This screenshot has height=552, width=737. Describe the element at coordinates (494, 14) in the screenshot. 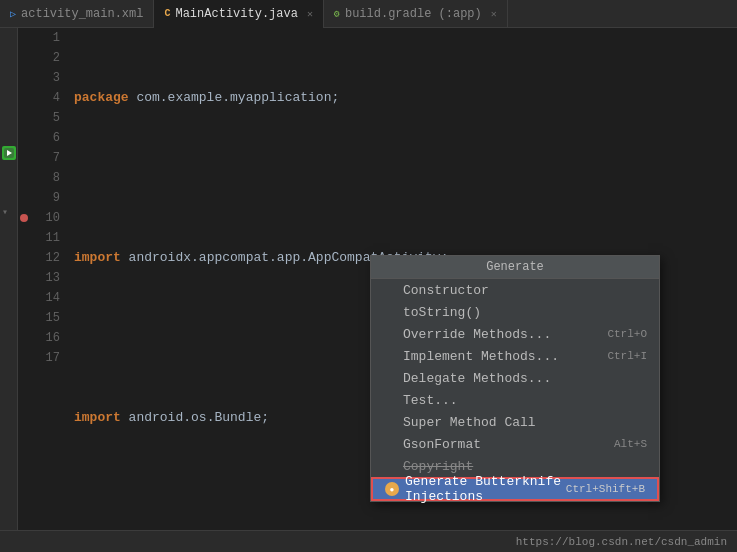

I see `tab-gradle-close-icon: ✕` at that location.